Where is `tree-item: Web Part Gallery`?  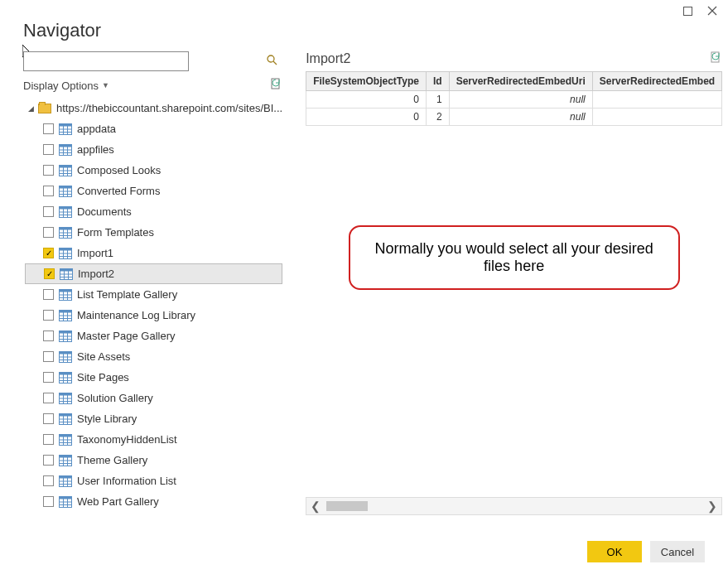 tree-item: Web Part Gallery is located at coordinates (154, 502).